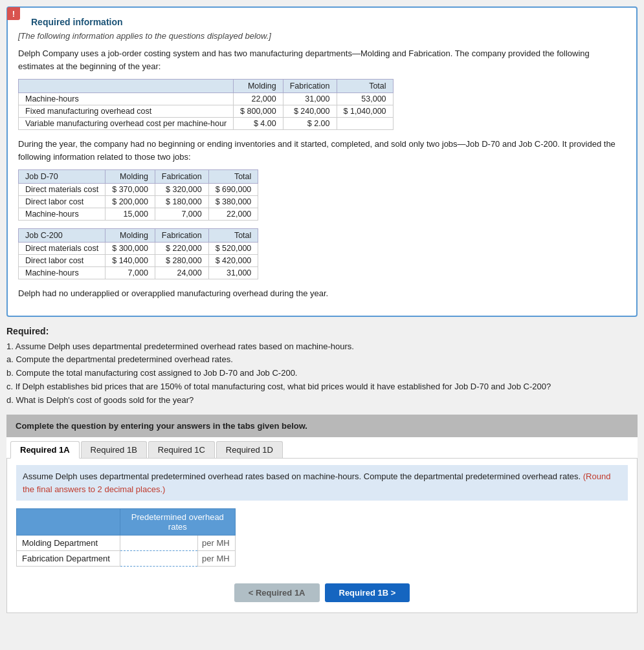 This screenshot has width=644, height=650. Describe the element at coordinates (303, 476) in the screenshot. I see `tab-description-text: Assume Delph uses departmental predeterm…` at that location.